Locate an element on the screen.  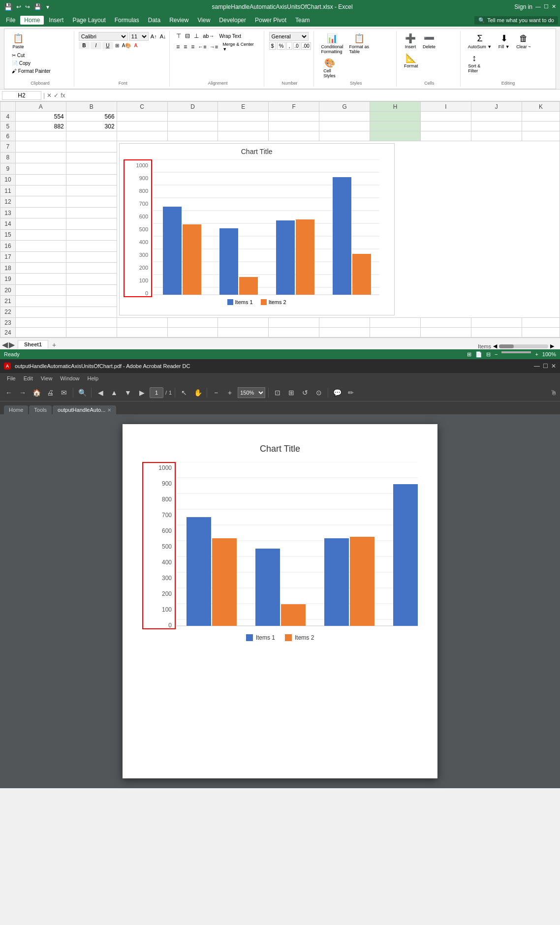
comma-button: , is located at coordinates (289, 46).